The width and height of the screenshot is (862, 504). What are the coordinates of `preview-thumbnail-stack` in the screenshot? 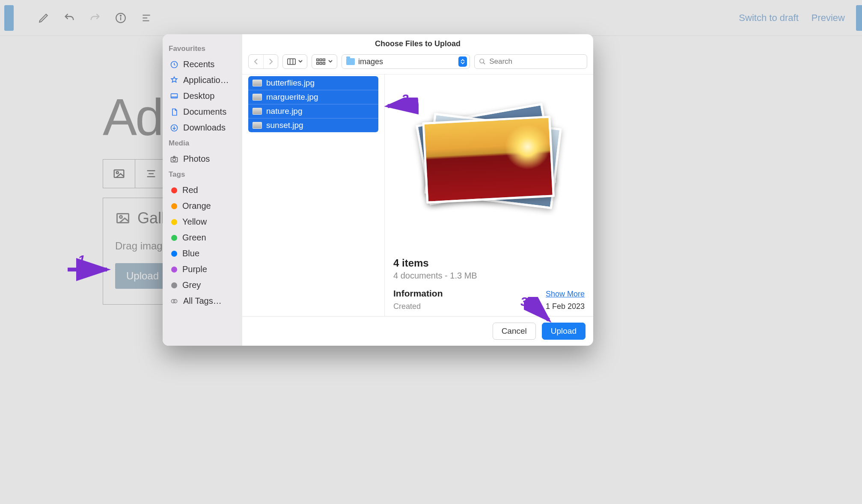 It's located at (489, 158).